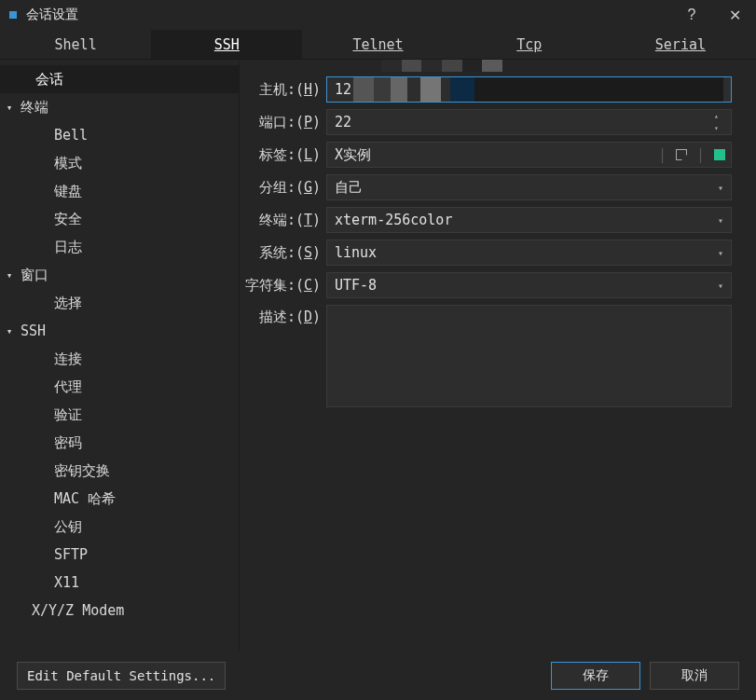 The width and height of the screenshot is (756, 700). Describe the element at coordinates (227, 45) in the screenshot. I see `tab-ssh: SSH` at that location.